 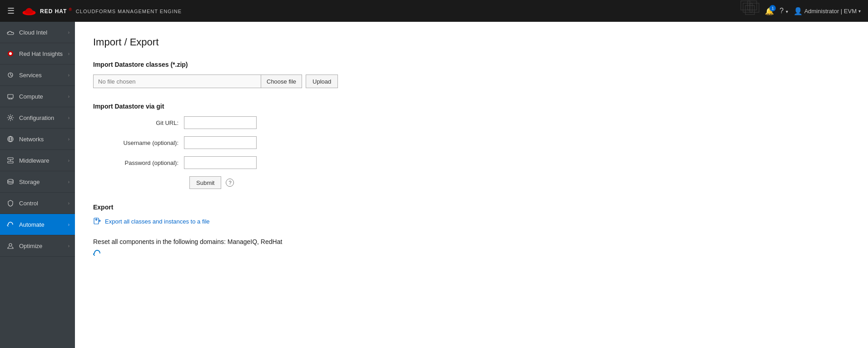 What do you see at coordinates (69, 139) in the screenshot?
I see `sidebar-chevron-networks: ›` at bounding box center [69, 139].